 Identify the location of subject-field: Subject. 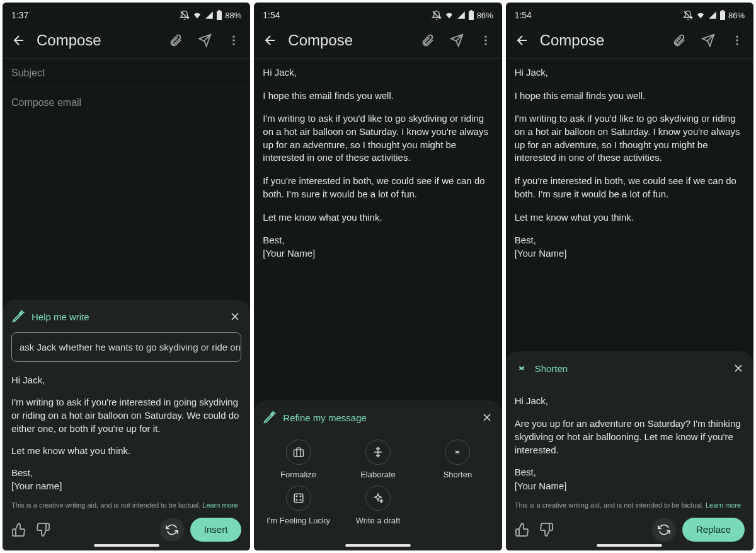
(126, 73).